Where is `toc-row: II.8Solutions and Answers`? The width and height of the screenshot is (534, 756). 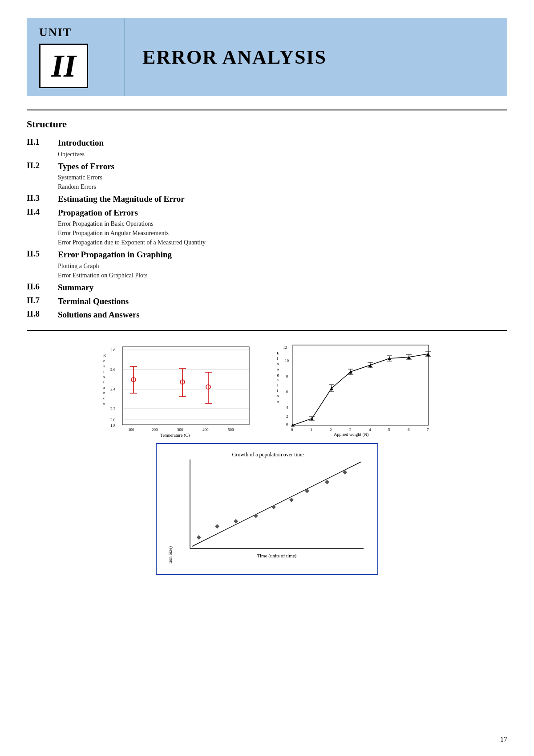 toc-row: II.8Solutions and Answers is located at coordinates (267, 315).